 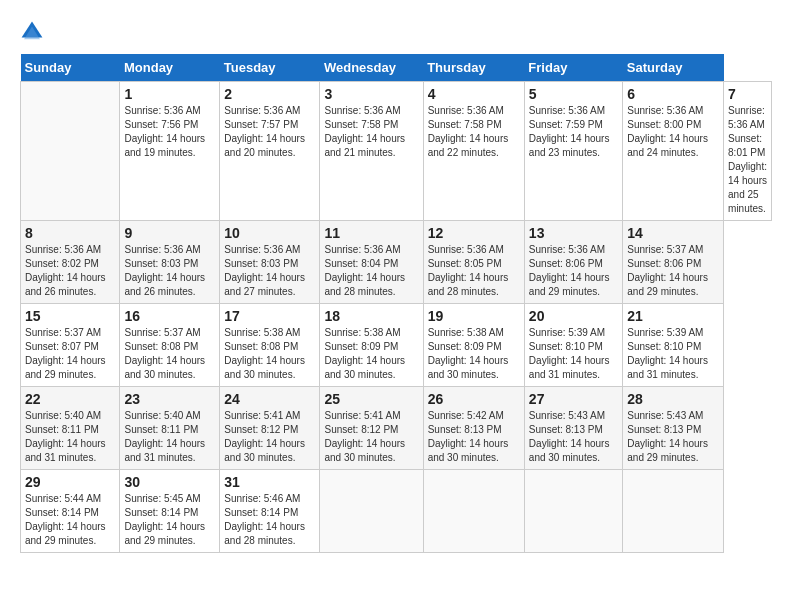 I want to click on day-info: Sunrise: 5:36 AMSunset: 7:59 PMDaylight:…, so click(x=574, y=132).